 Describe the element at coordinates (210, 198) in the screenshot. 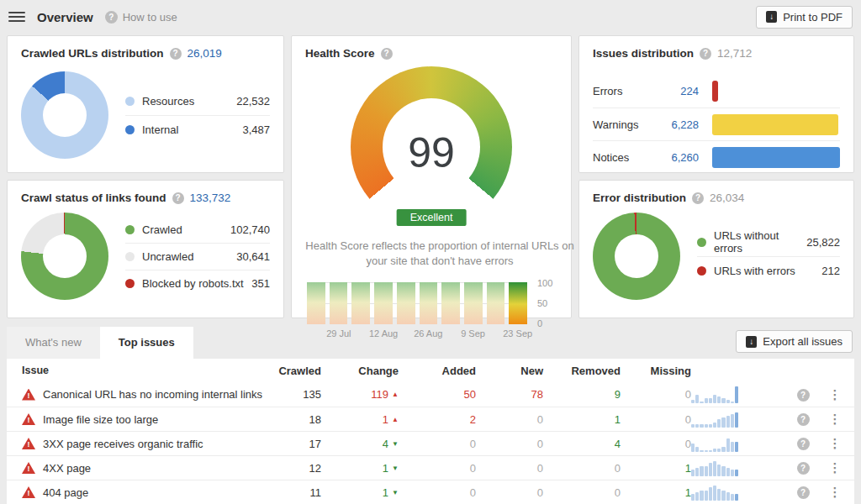

I see `crawl-status-total: 133,732` at that location.